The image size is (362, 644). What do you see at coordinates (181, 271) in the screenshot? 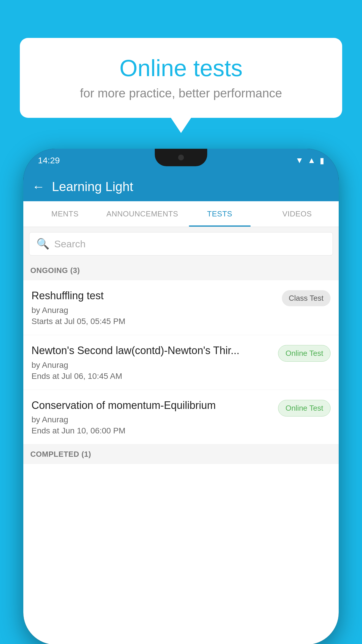
I see `ongoing-section-header: ONGOING (3)` at bounding box center [181, 271].